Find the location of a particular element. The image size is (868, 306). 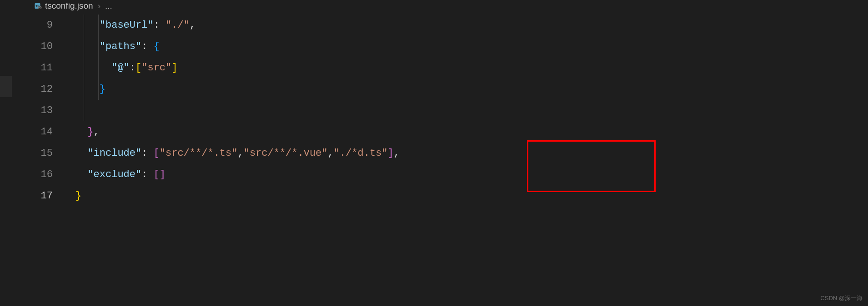

watermark: CSDN @深一海 is located at coordinates (841, 298).